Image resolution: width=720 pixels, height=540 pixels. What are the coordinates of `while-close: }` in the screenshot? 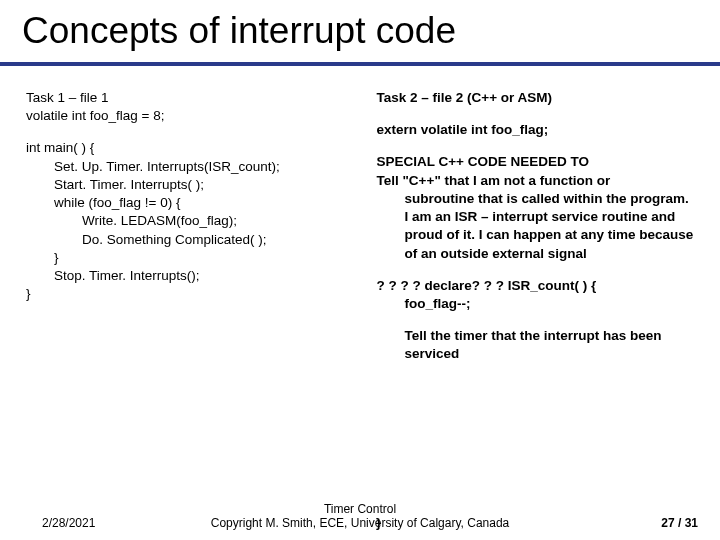 It's located at (186, 258).